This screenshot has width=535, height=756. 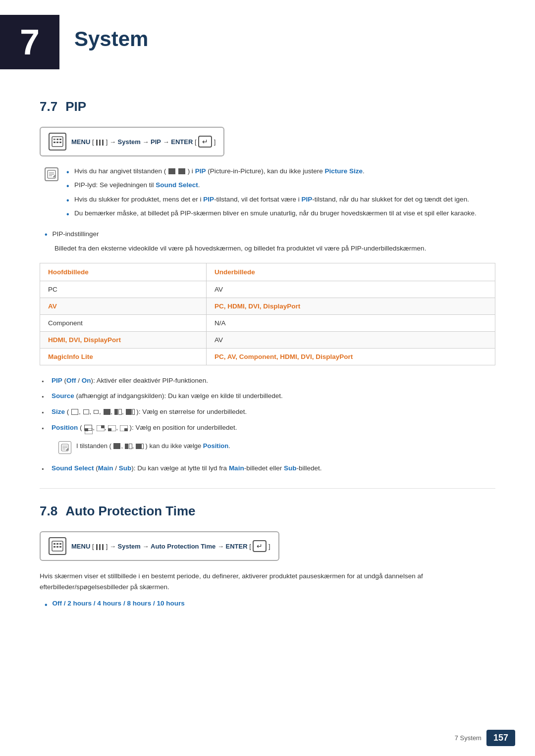 What do you see at coordinates (49, 511) in the screenshot?
I see `section-78-number: 7.8` at bounding box center [49, 511].